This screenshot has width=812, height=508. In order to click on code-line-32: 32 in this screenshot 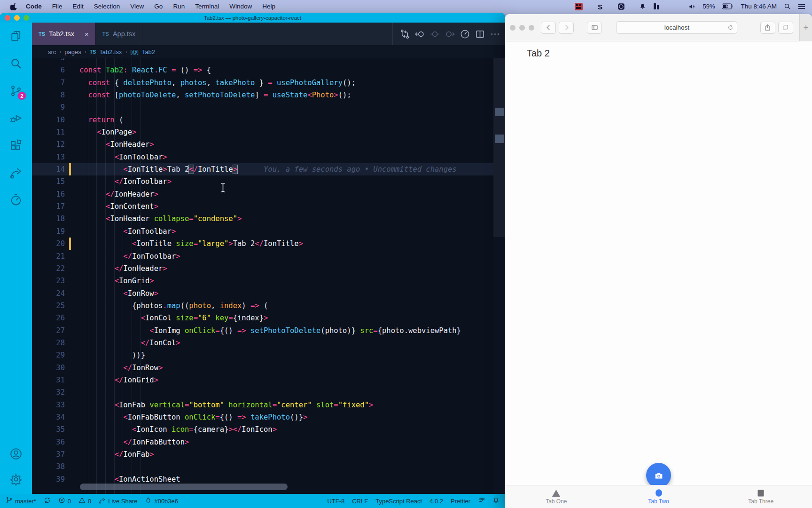, I will do `click(269, 392)`.